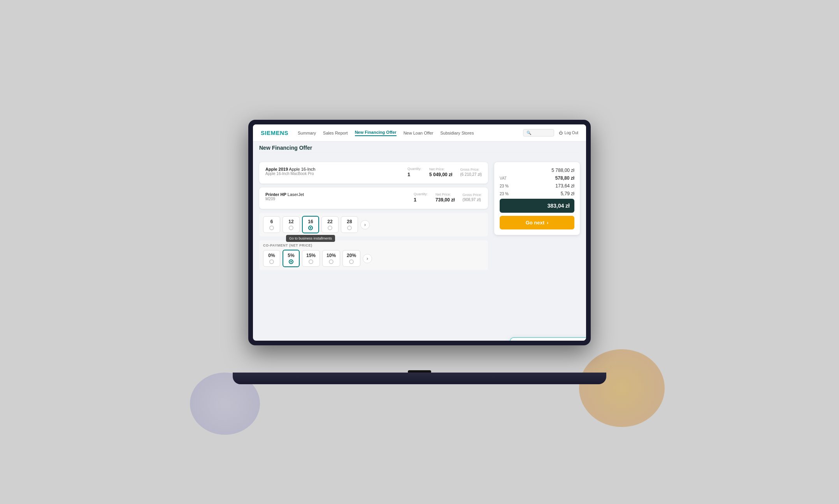  What do you see at coordinates (472, 195) in the screenshot?
I see `gross-label-2: Gross Price:` at bounding box center [472, 195].